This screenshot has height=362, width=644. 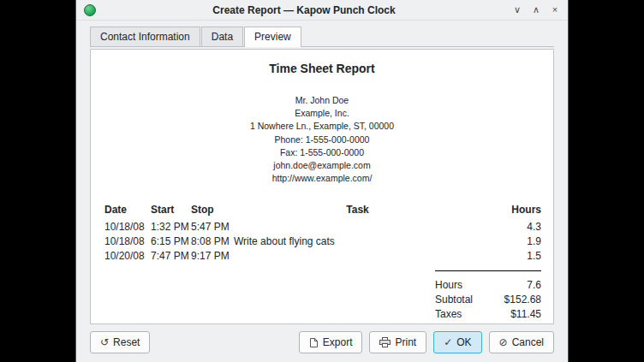 I want to click on tab-preview: Preview, so click(x=272, y=37).